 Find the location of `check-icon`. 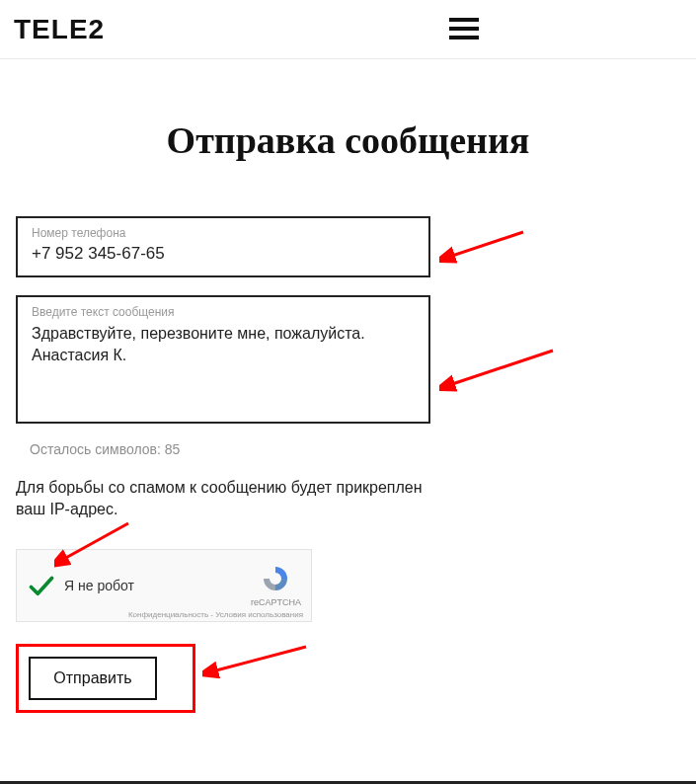

check-icon is located at coordinates (41, 586).